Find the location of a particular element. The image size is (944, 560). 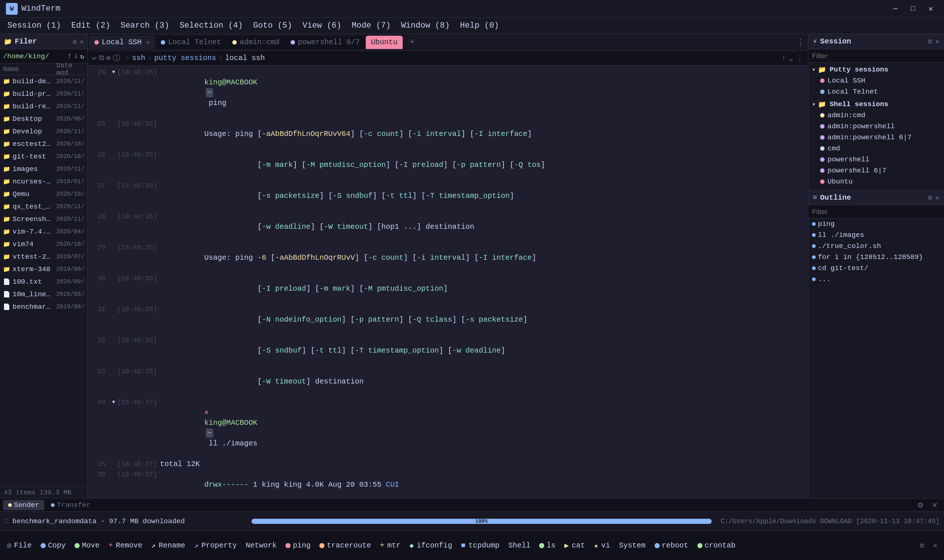

menu-mode: Mode (7) is located at coordinates (372, 26).